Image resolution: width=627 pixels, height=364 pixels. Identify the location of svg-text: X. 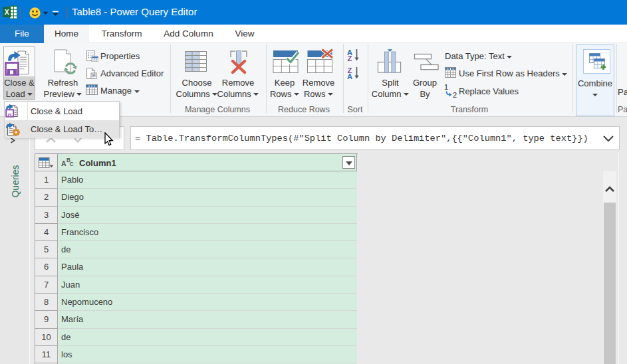
(7, 12).